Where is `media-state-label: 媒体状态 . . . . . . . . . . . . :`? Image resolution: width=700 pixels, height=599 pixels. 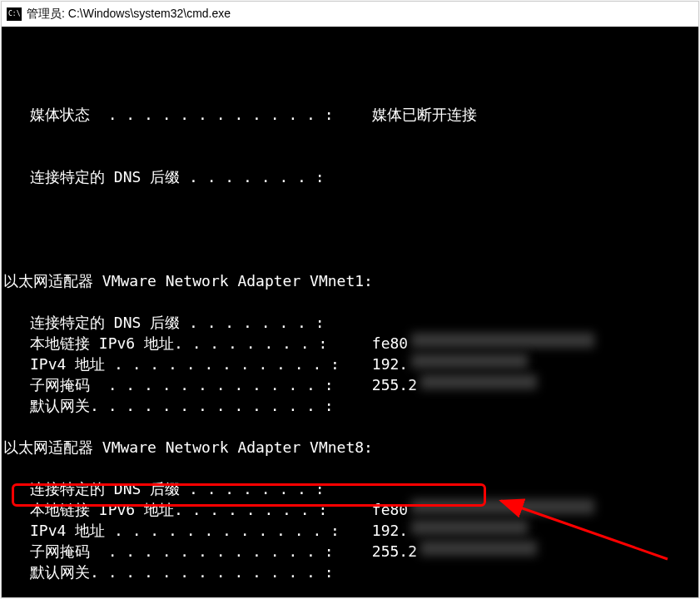
media-state-label: 媒体状态 . . . . . . . . . . . . : is located at coordinates (196, 115).